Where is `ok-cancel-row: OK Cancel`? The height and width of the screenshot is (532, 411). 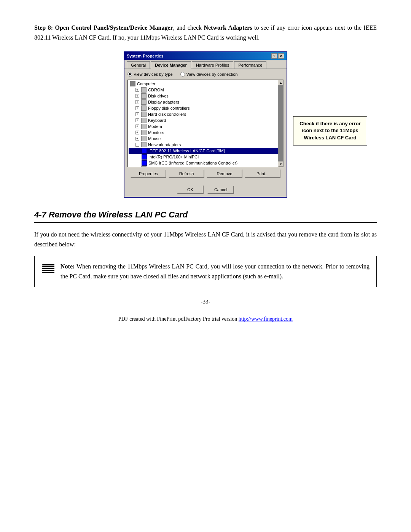 ok-cancel-row: OK Cancel is located at coordinates (206, 190).